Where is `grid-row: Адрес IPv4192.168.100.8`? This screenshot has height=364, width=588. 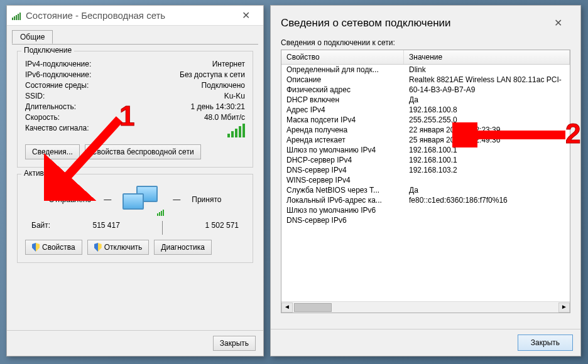 grid-row: Адрес IPv4192.168.100.8 is located at coordinates (426, 110).